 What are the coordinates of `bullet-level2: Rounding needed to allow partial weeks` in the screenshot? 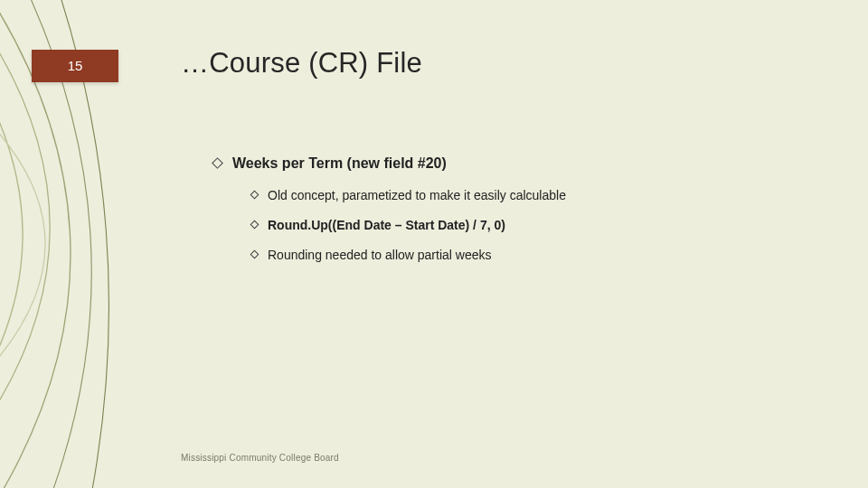 It's located at (533, 255).